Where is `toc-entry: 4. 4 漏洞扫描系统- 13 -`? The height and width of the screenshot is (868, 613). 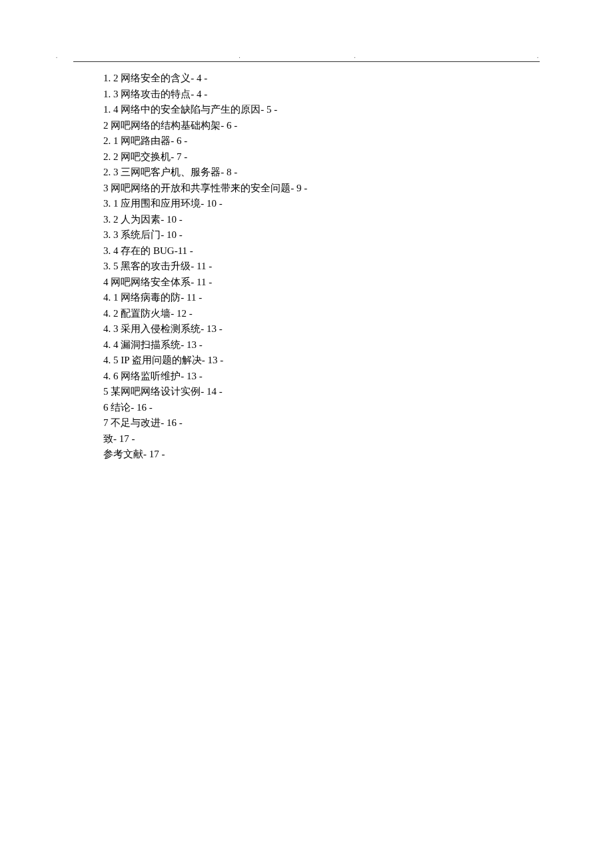 toc-entry: 4. 4 漏洞扫描系统- 13 - is located at coordinates (205, 345).